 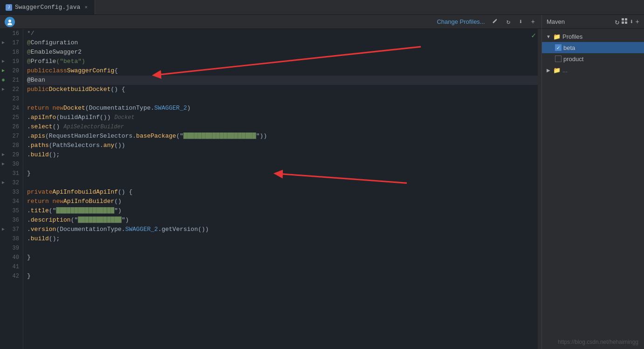 I want to click on tab-close-button: ×, so click(x=86, y=7).